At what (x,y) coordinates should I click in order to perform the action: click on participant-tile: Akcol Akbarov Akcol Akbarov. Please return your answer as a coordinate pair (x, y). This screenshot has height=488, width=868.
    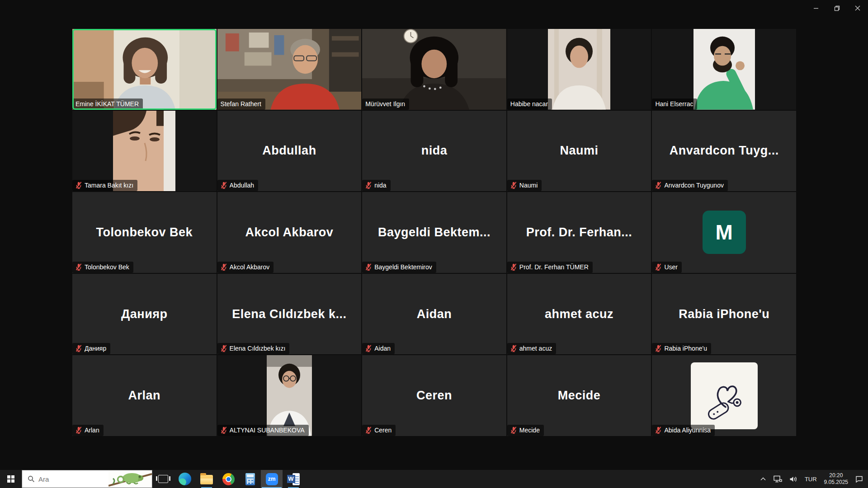
    Looking at the image, I should click on (289, 232).